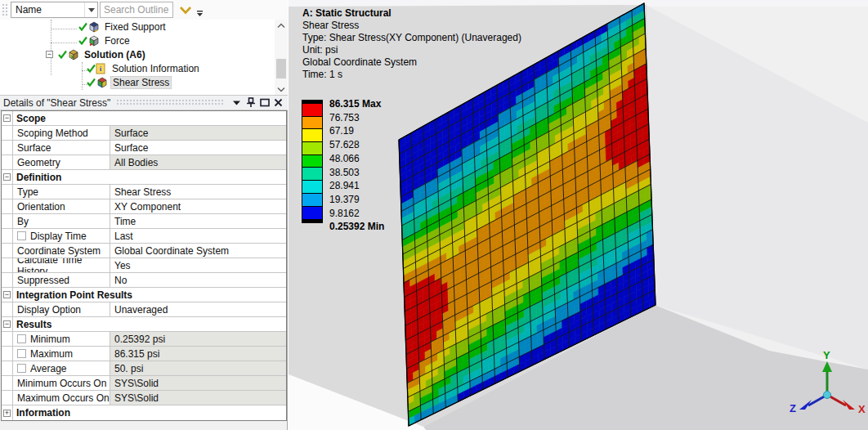 The image size is (868, 430). What do you see at coordinates (144, 413) in the screenshot?
I see `details-row-information: + Information` at bounding box center [144, 413].